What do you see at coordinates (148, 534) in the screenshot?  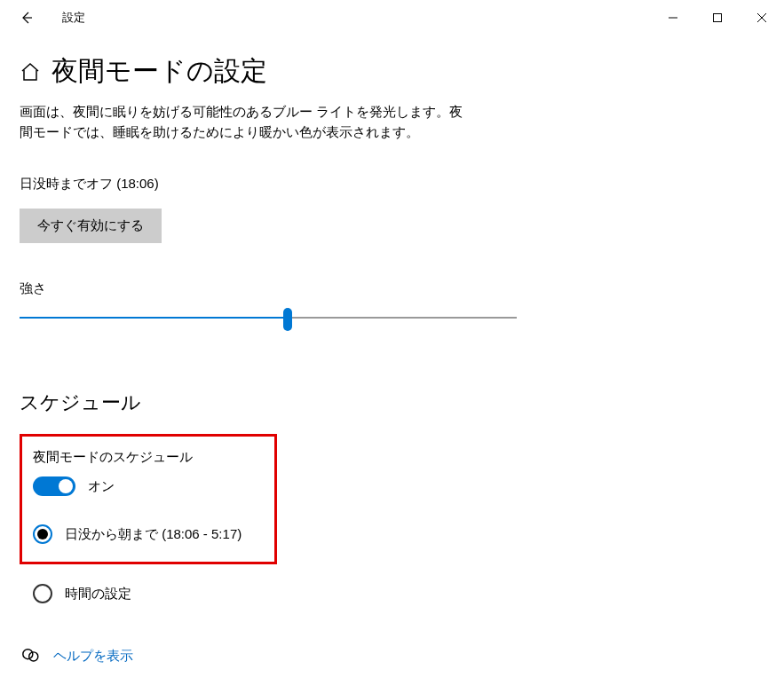 I see `radio-sunset-to-sunrise: 日没から朝まで (18:06 - 5:17)` at bounding box center [148, 534].